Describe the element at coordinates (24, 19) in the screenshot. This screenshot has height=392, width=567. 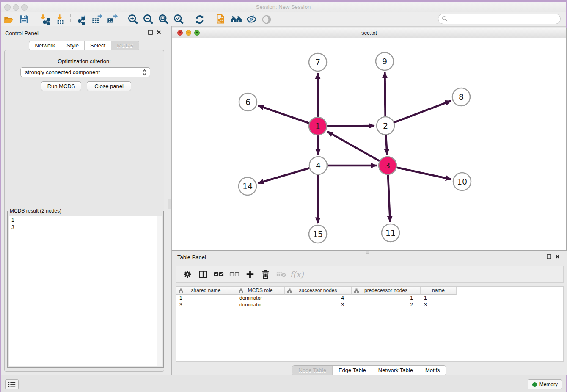
I see `save-floppy-icon` at that location.